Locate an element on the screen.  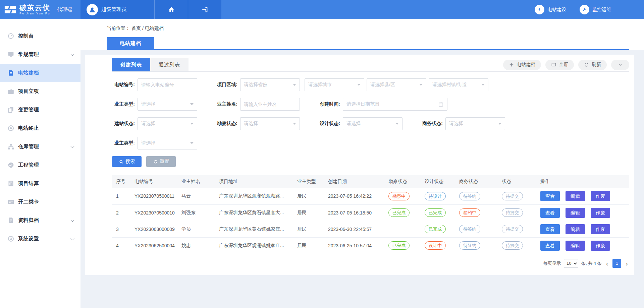
app-header: 破茧云伏 Po Jian Yun Fu 代理端 超级管理员 电站建设监控运维 is located at coordinates (322, 9).